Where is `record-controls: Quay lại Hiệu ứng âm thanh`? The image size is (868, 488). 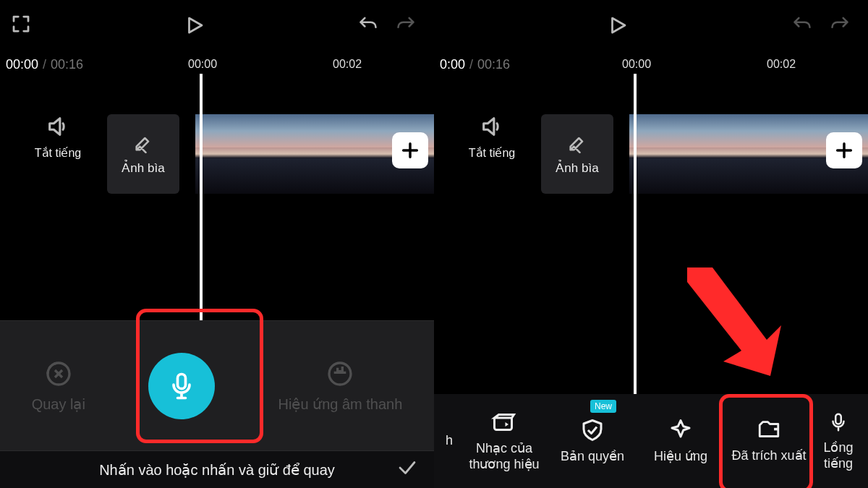
record-controls: Quay lại Hiệu ứng âm thanh is located at coordinates (217, 385).